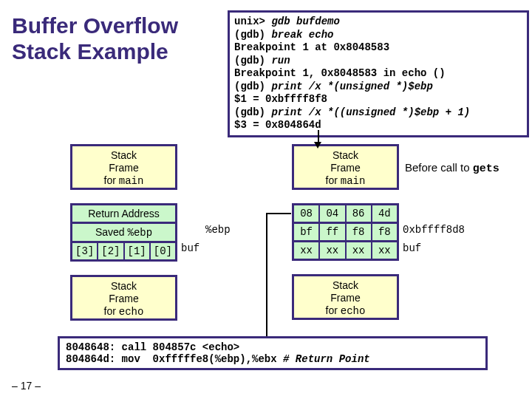 Image resolution: width=532 pixels, height=399 pixels. What do you see at coordinates (253, 21) in the screenshot?
I see `t: unix>` at bounding box center [253, 21].